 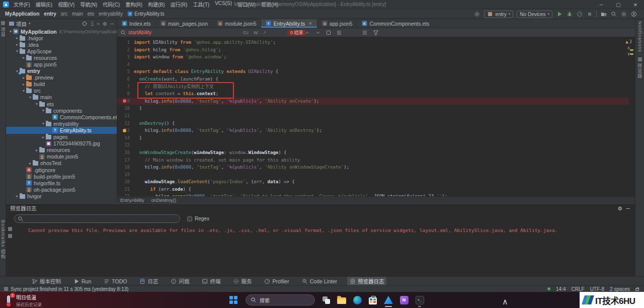 I want to click on editor-tab: {}main_pages.json, so click(x=184, y=23).